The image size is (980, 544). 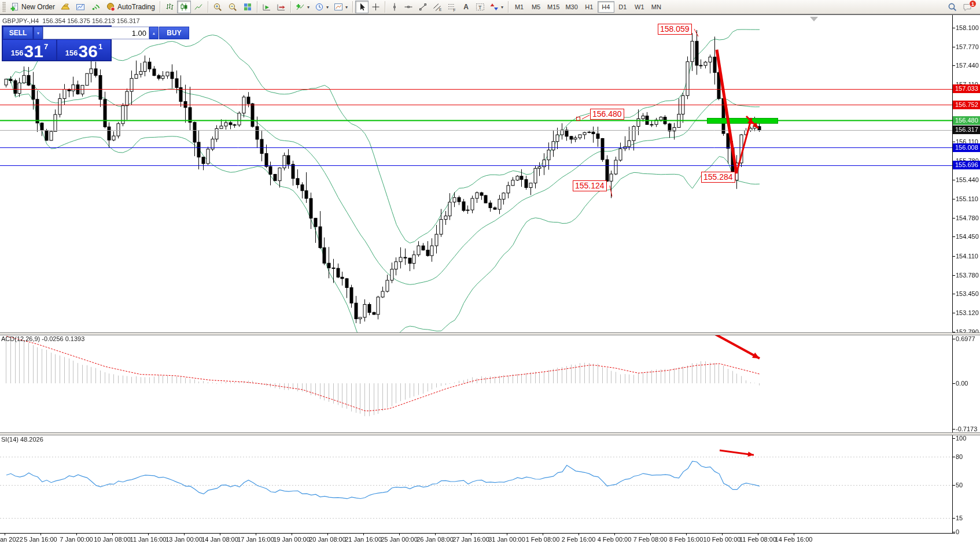 I want to click on time-axis-label: 20 Jan 08:00, so click(x=327, y=539).